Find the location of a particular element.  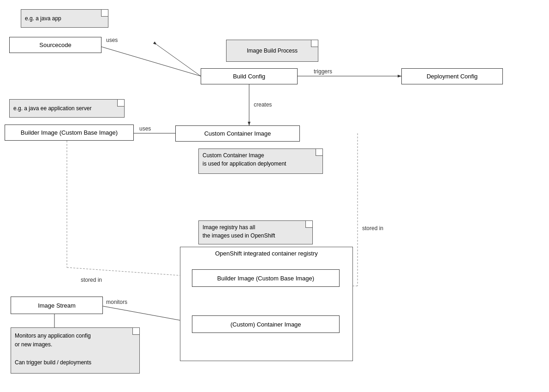

build-config-box: Build Config is located at coordinates (249, 77).